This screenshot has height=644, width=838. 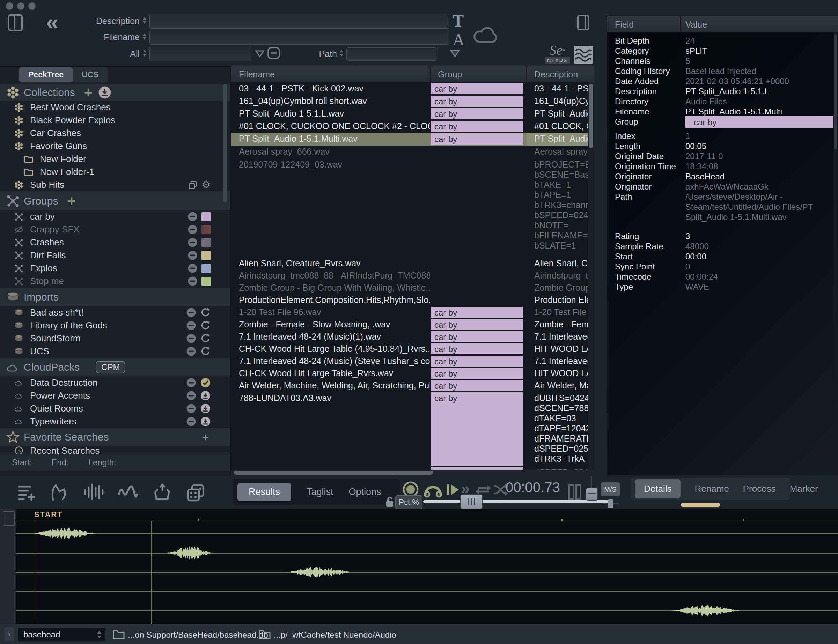 I want to click on download-sm-button, so click(x=205, y=409).